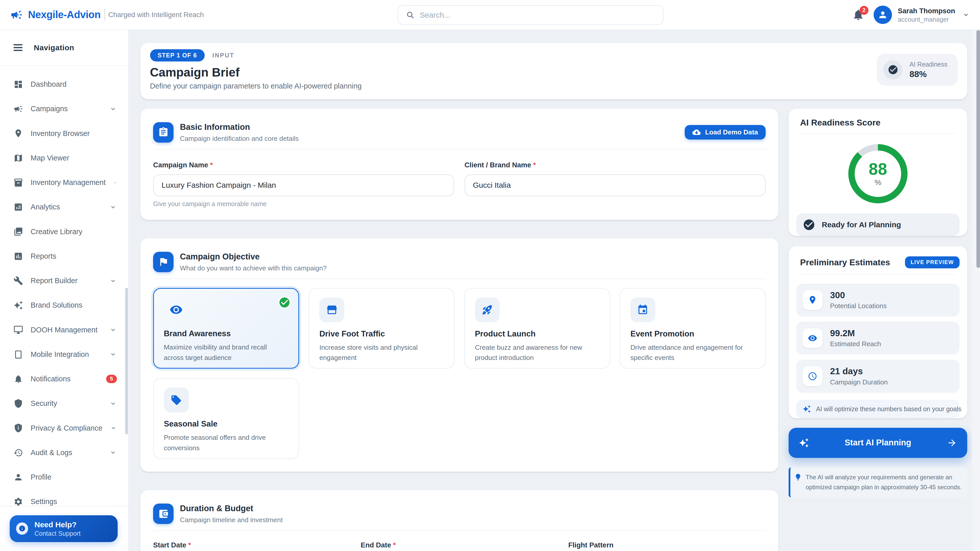 Image resolution: width=980 pixels, height=551 pixels. I want to click on page-scrollbar, so click(978, 149).